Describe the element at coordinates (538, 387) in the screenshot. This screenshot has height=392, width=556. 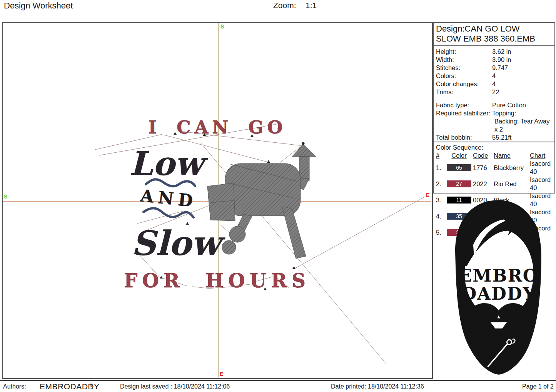
I see `page-indicator: Page 1 of 2` at that location.